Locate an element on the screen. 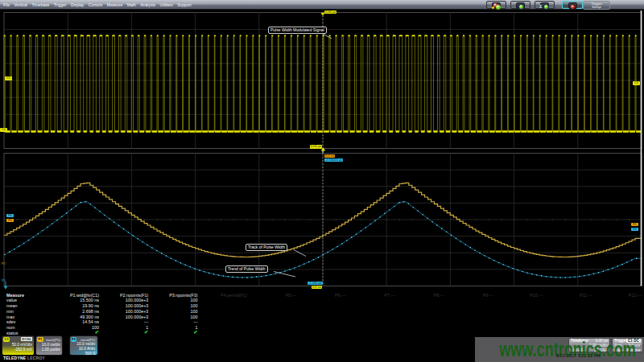 The width and height of the screenshot is (644, 362). trigger-single-button: 1 is located at coordinates (544, 5).